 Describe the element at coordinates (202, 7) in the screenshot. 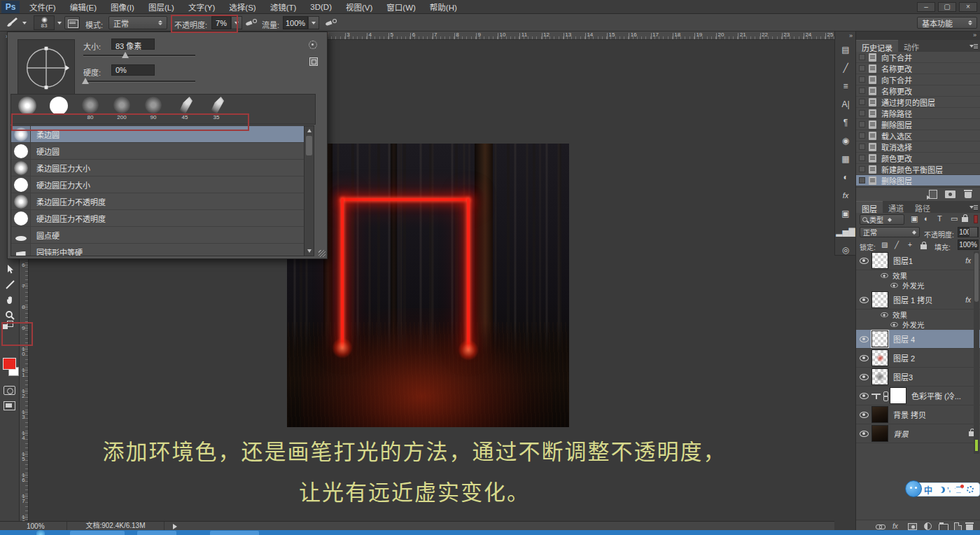

I see `menu-item: 文字(Y)` at that location.